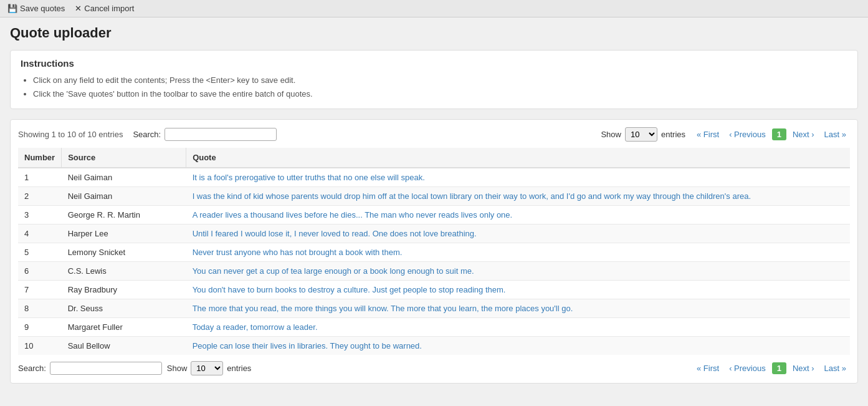  Describe the element at coordinates (204, 135) in the screenshot. I see `top-search-area: Search:` at that location.